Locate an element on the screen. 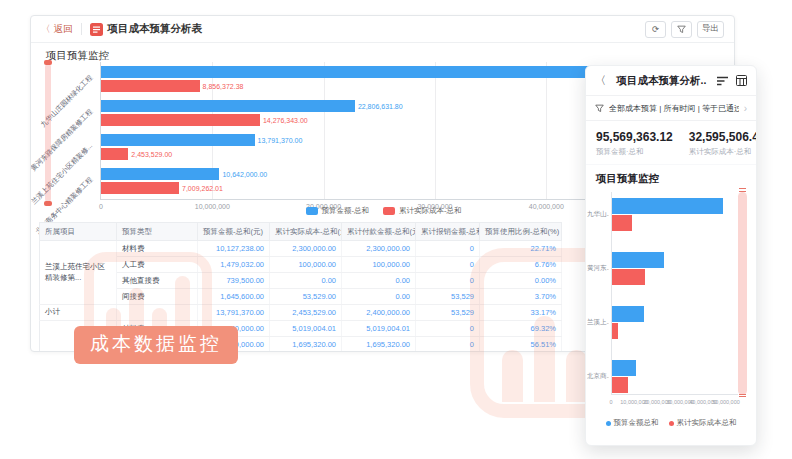 Image resolution: width=792 pixels, height=459 pixels. window-title: 项目成本预算分析表 is located at coordinates (156, 29).